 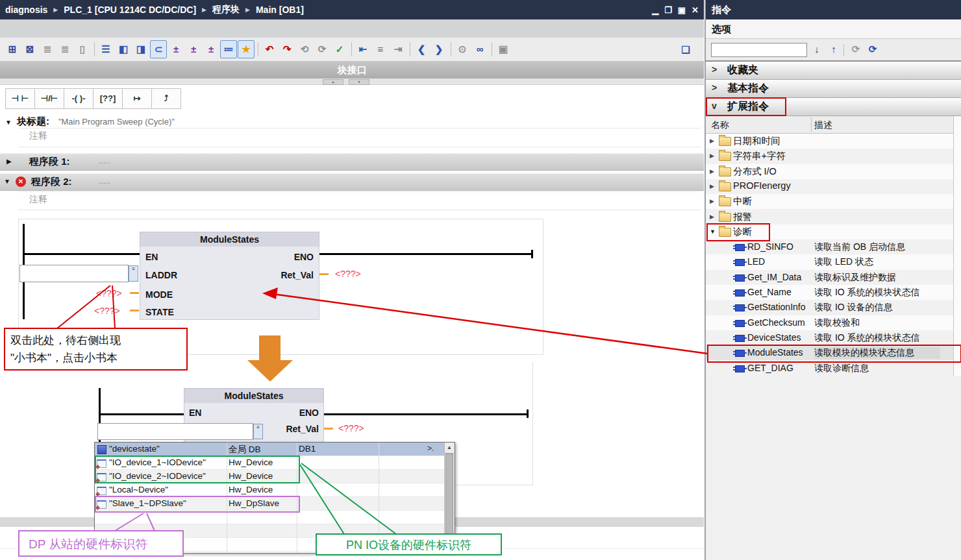 I want to click on options-section: 选项, so click(x=834, y=29).